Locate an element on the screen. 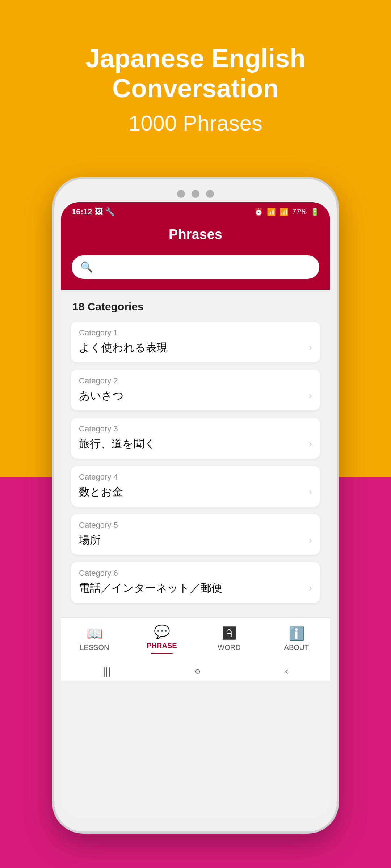  category-name-2: あいさつ is located at coordinates (101, 396).